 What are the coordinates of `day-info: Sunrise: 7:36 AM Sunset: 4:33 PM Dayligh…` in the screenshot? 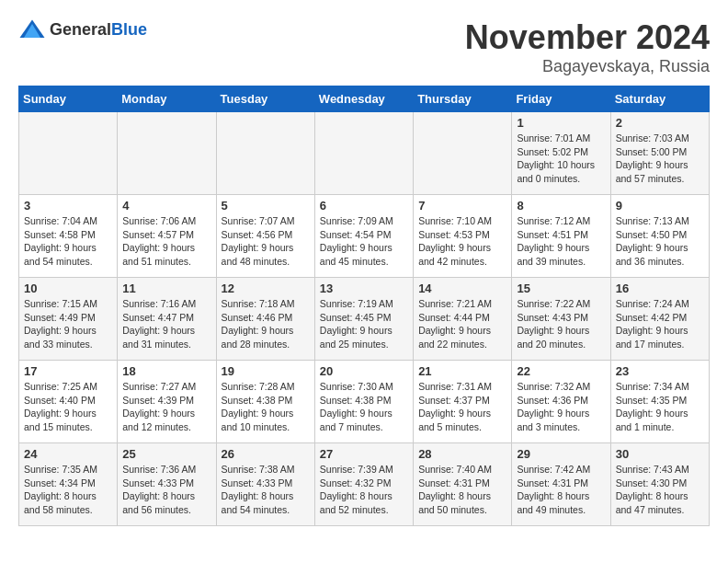 It's located at (166, 489).